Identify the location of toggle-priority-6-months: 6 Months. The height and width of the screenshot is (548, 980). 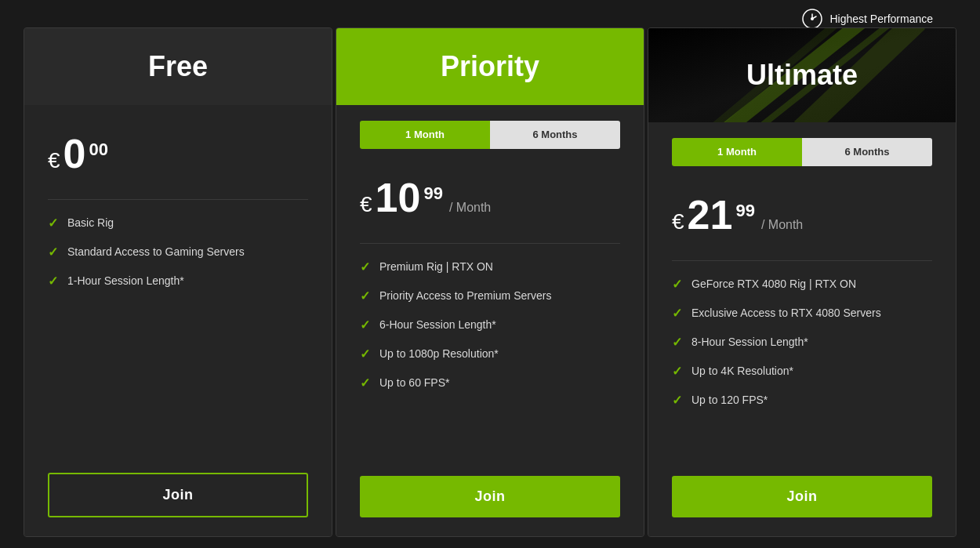
(555, 135).